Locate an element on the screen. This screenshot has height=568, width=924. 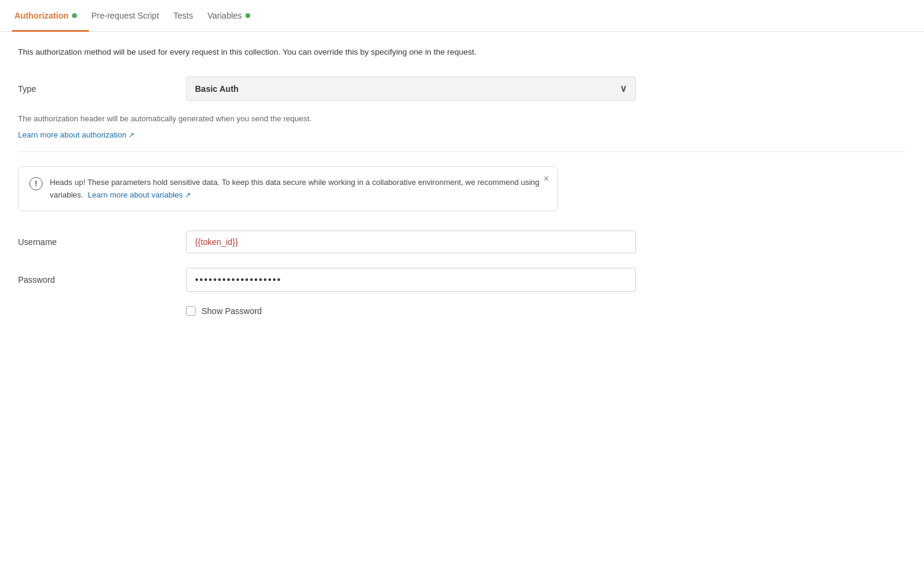
tab-variables-label: Variables is located at coordinates (224, 16).